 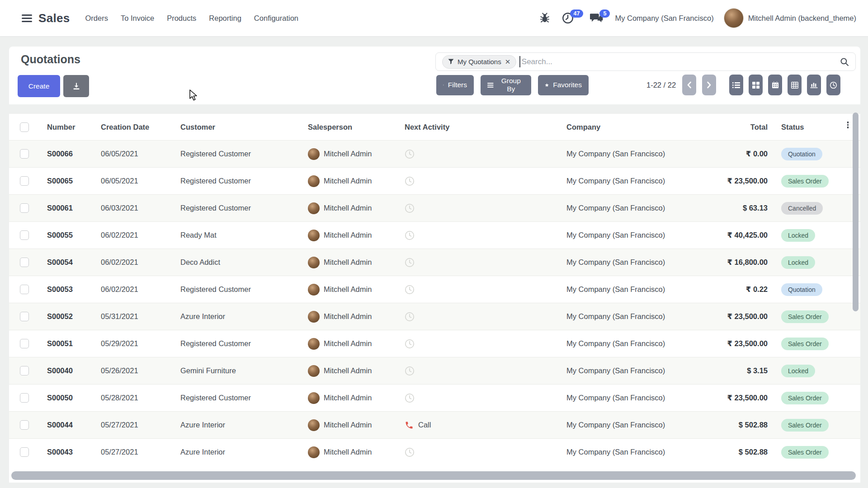 What do you see at coordinates (74, 452) in the screenshot?
I see `row-number: S00043` at bounding box center [74, 452].